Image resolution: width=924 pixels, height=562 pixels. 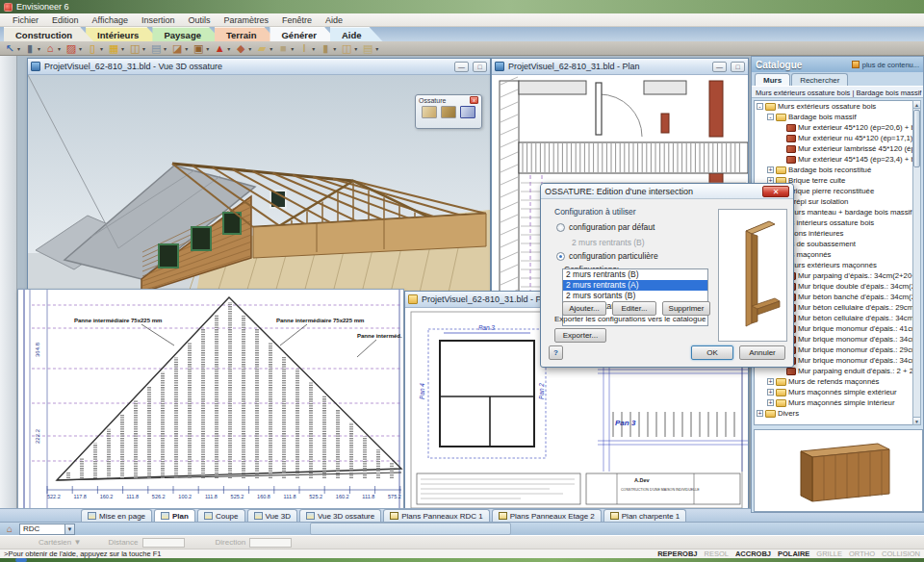 I want to click on ribbon-tab: Terrain, so click(x=246, y=35).